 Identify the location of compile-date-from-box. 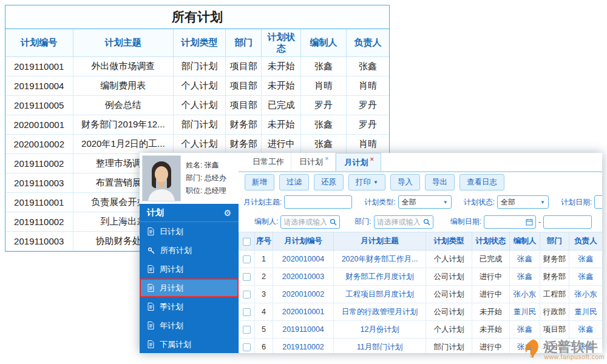
(510, 222).